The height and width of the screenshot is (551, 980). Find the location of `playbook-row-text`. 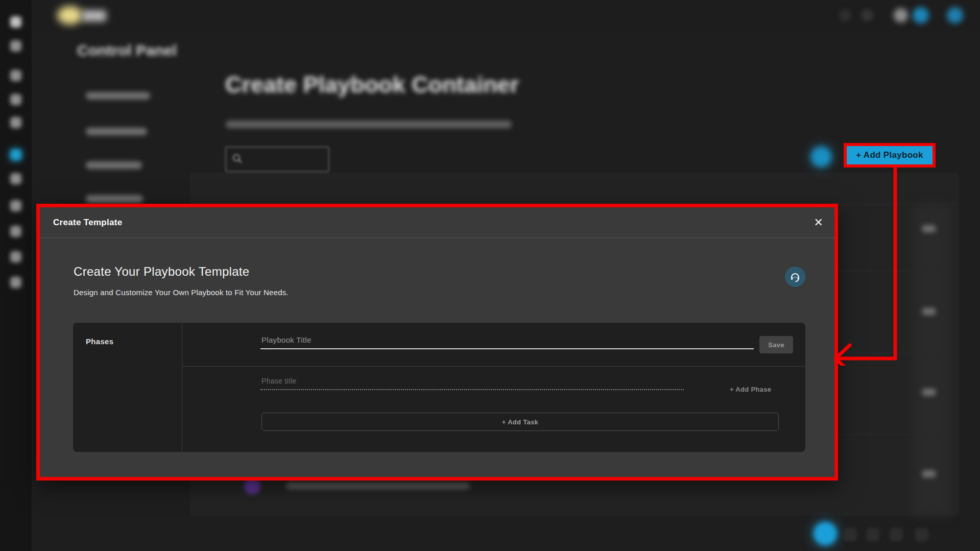

playbook-row-text is located at coordinates (378, 486).